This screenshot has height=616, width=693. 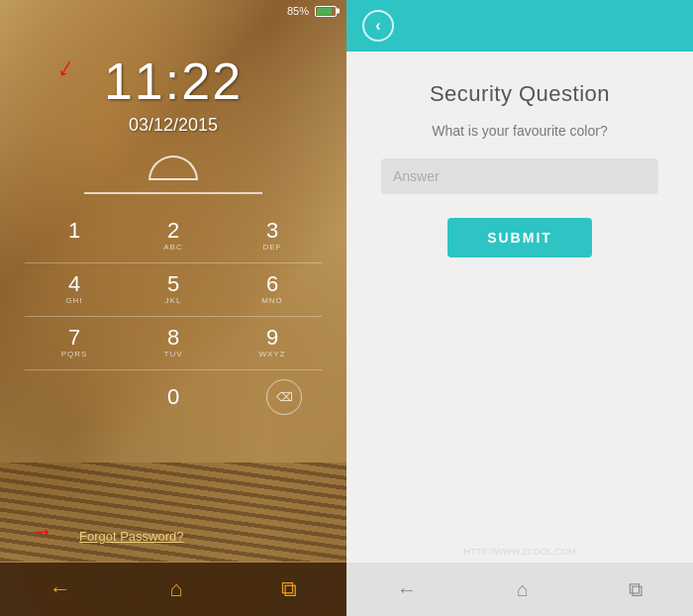 I want to click on pin-underline, so click(x=173, y=193).